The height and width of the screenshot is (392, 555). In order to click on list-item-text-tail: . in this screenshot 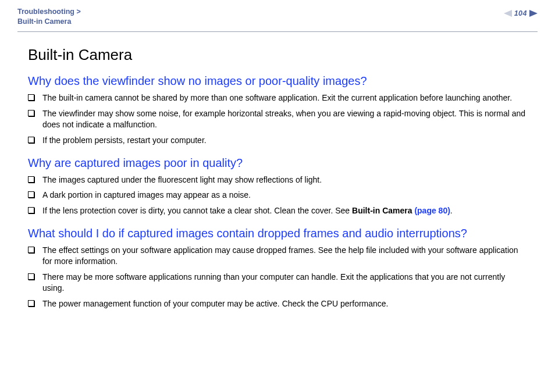, I will do `click(451, 211)`.